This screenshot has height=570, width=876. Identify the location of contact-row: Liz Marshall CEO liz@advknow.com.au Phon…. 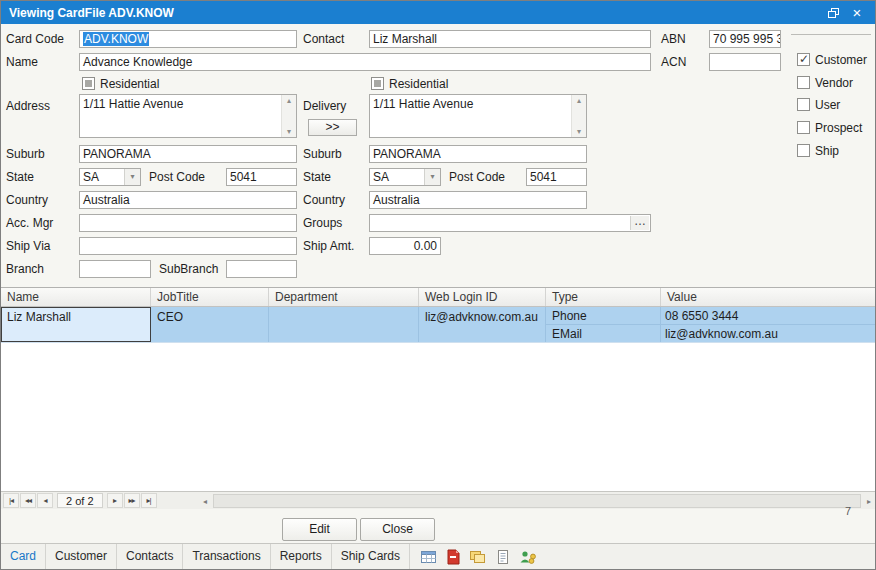
(438, 325).